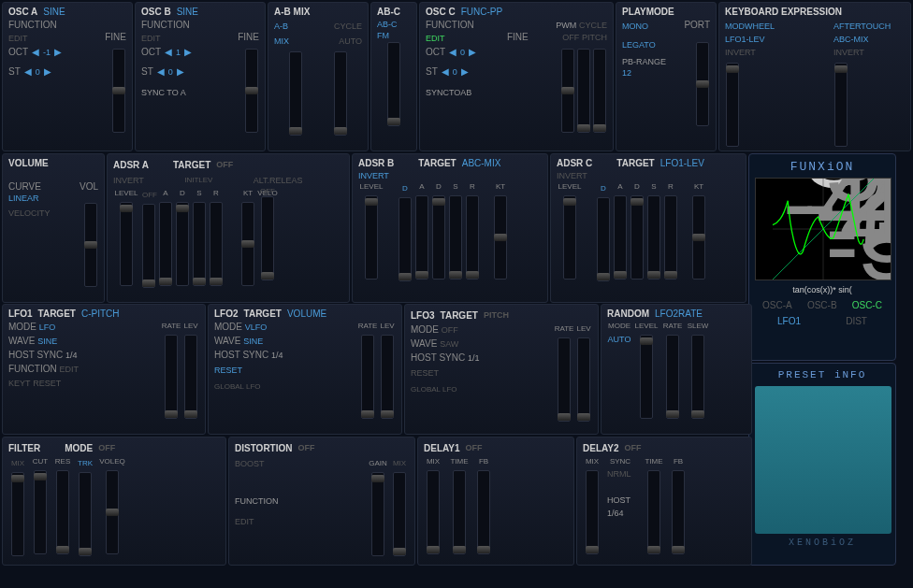 This screenshot has width=913, height=588. I want to click on osc-a-panel: OSC A SINE FUNCTION EDITFINE OCT ◀ -1 ▶ …, so click(67, 77).